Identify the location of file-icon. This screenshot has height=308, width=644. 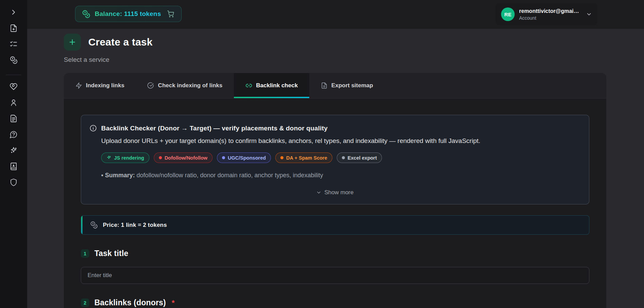
(324, 86).